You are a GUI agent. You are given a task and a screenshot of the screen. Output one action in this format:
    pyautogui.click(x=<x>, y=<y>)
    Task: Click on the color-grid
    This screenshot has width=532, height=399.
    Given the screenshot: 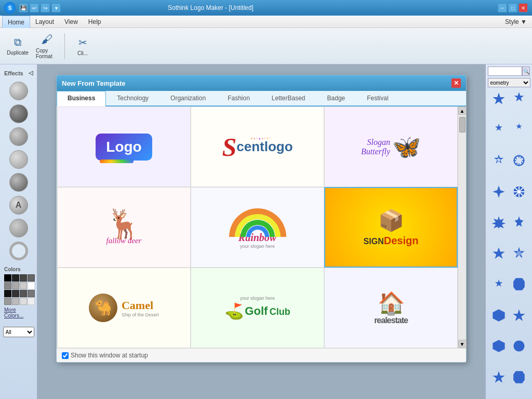 What is the action you would take?
    pyautogui.click(x=19, y=290)
    